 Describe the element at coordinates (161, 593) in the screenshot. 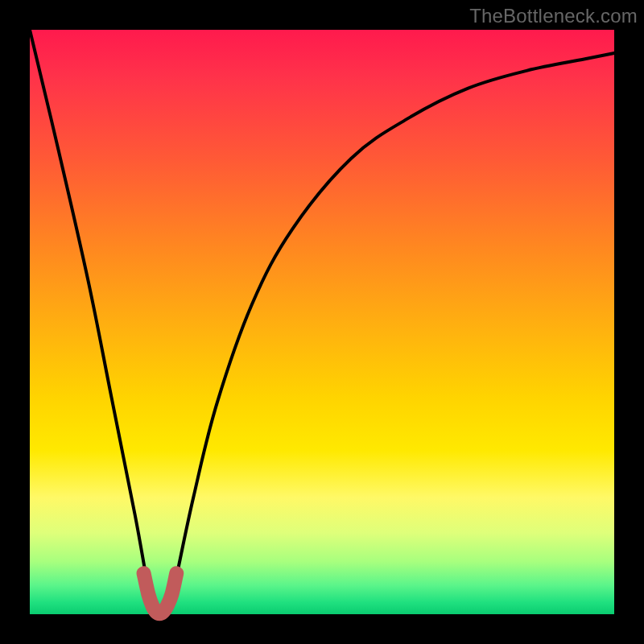

I see `trough-highlight` at that location.